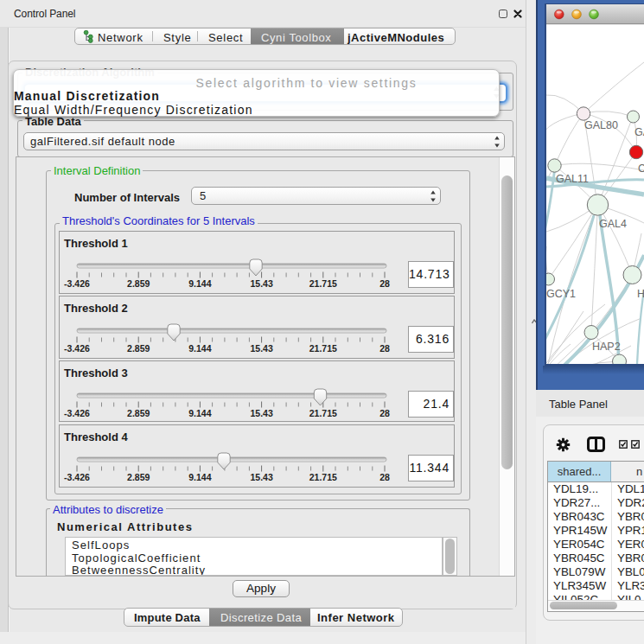 Image resolution: width=644 pixels, height=644 pixels. What do you see at coordinates (607, 347) in the screenshot?
I see `svg-text: HAP2` at bounding box center [607, 347].